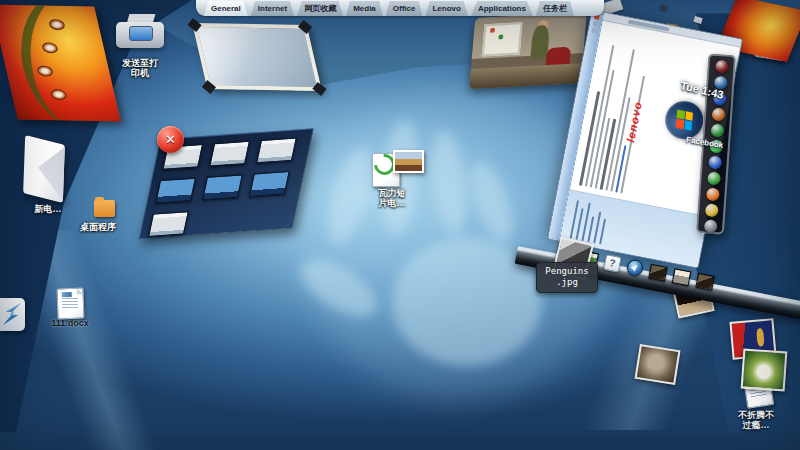 The height and width of the screenshot is (450, 800). Describe the element at coordinates (555, 9) in the screenshot. I see `tab-label: 任务栏` at that location.